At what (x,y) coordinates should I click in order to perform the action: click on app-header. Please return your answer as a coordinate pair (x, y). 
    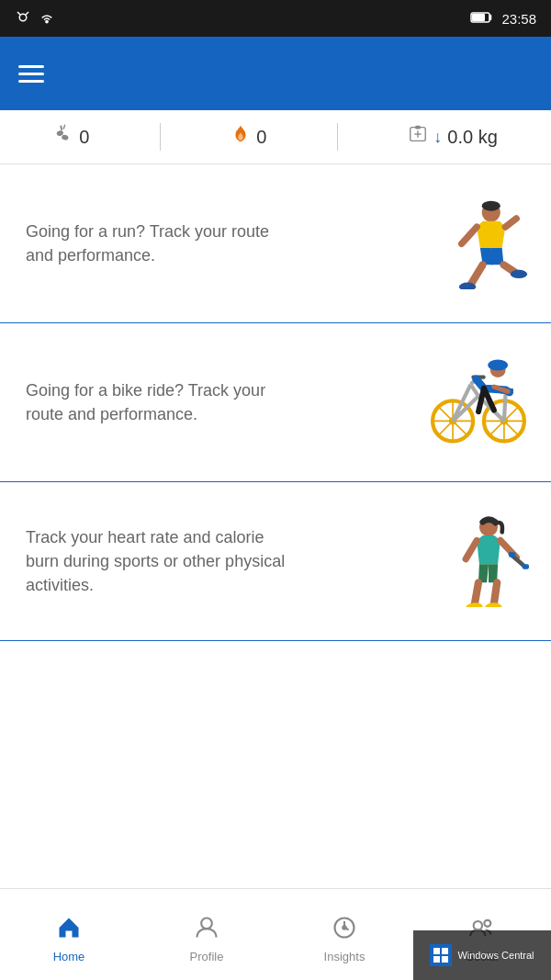
    Looking at the image, I should click on (276, 73).